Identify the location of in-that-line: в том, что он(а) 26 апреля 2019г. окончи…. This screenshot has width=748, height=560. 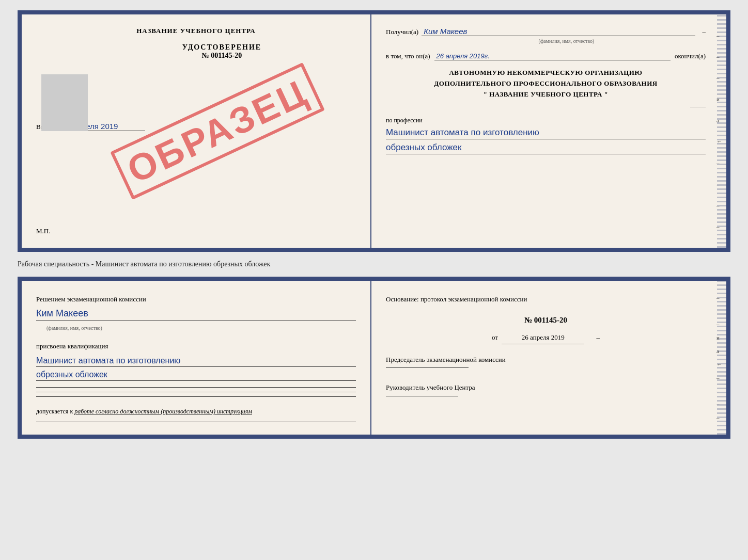
(546, 56).